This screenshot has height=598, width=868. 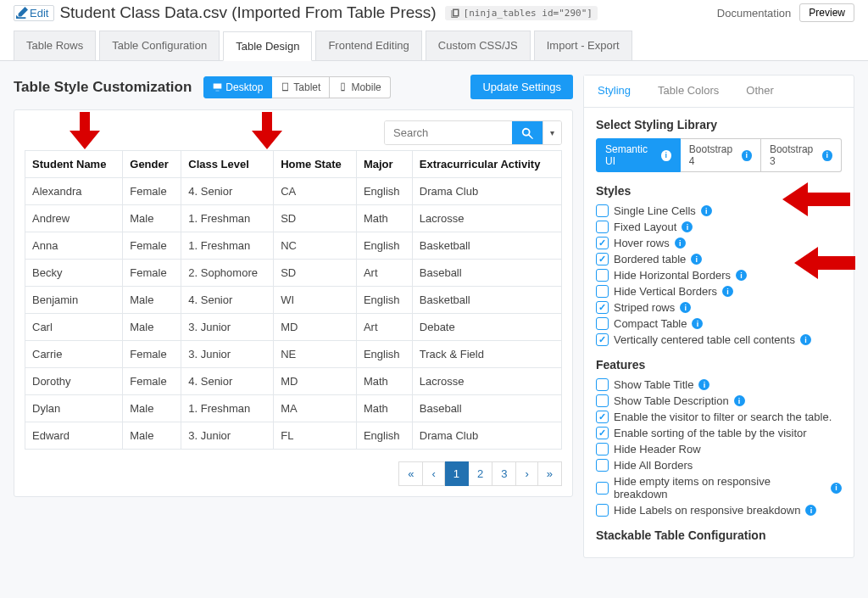 I want to click on library-option: Semantic UI i, so click(x=638, y=155).